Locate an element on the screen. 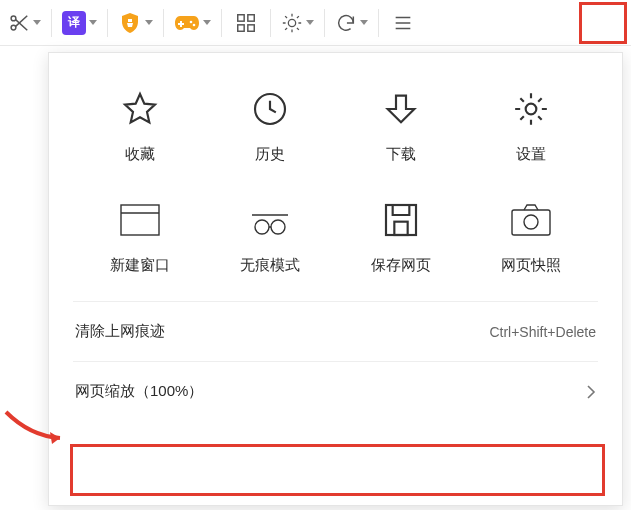  apps-grid-button is located at coordinates (246, 23).